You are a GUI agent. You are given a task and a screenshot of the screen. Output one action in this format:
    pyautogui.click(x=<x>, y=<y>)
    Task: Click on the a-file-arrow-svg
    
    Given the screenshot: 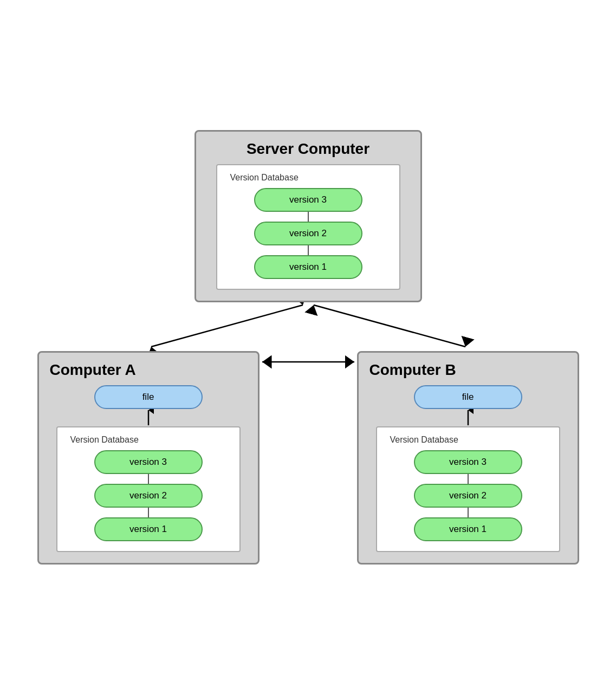 What is the action you would take?
    pyautogui.click(x=148, y=418)
    